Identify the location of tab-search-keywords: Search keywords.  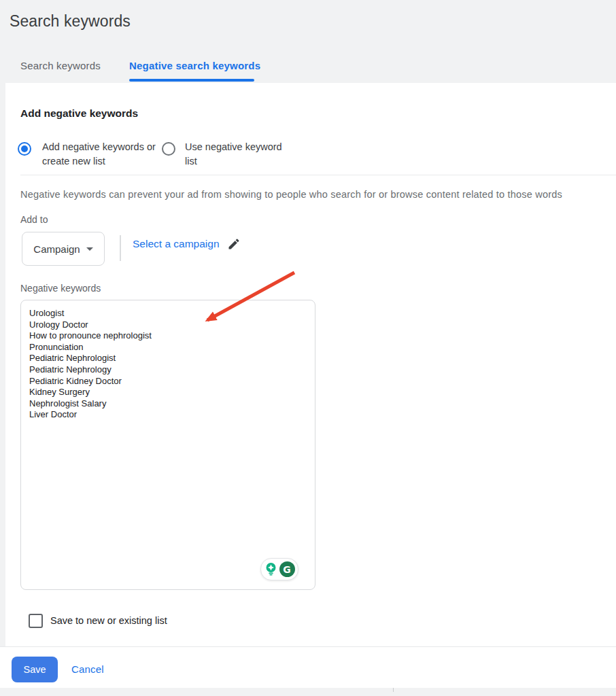
(61, 65).